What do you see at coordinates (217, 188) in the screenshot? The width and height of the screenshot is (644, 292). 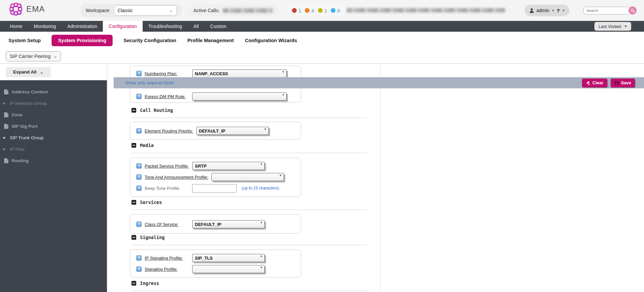 I see `form-row-beep-tone-profile: ? Beep Tone Profile (up to 23 characters…` at bounding box center [217, 188].